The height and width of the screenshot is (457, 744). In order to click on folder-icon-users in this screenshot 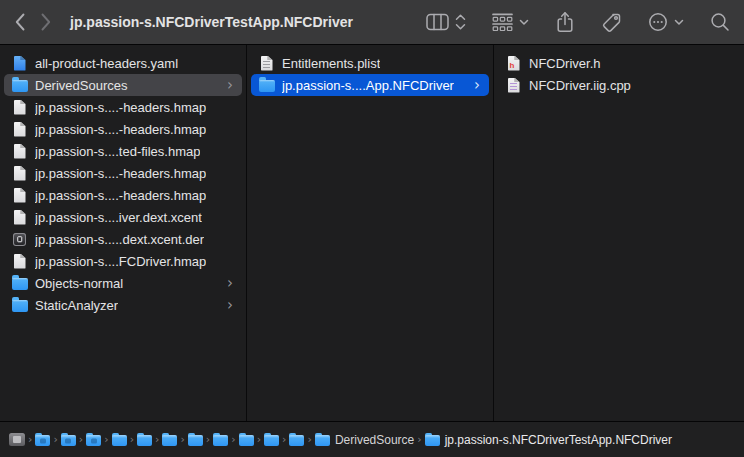, I will do `click(42, 440)`.